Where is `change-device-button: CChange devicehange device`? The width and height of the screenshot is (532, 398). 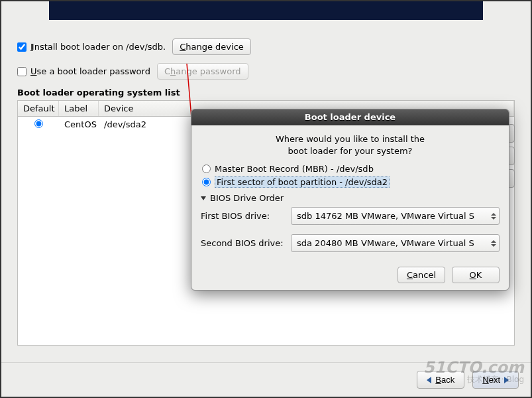 change-device-button: CChange devicehange device is located at coordinates (212, 46).